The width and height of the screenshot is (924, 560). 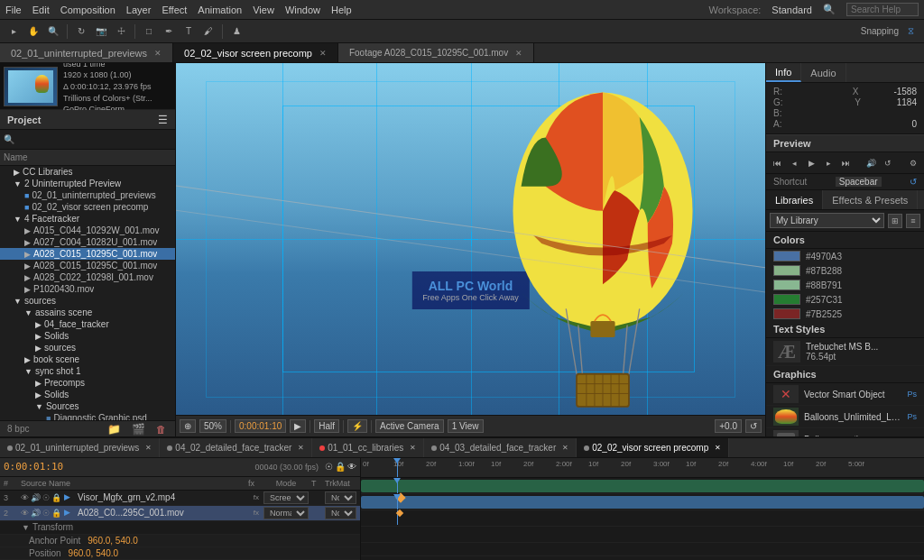 I want to click on proj-item-precomps: ▶ Precomps, so click(x=88, y=382).